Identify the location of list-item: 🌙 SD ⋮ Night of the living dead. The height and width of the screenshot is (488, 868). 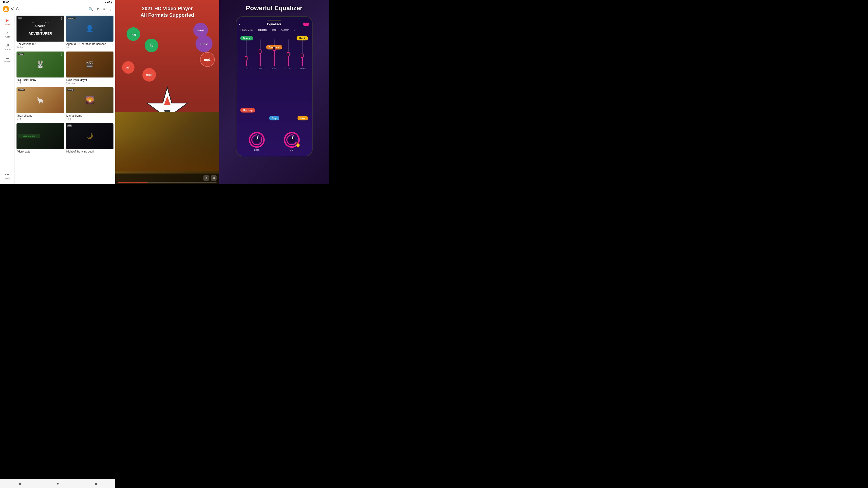
(90, 139).